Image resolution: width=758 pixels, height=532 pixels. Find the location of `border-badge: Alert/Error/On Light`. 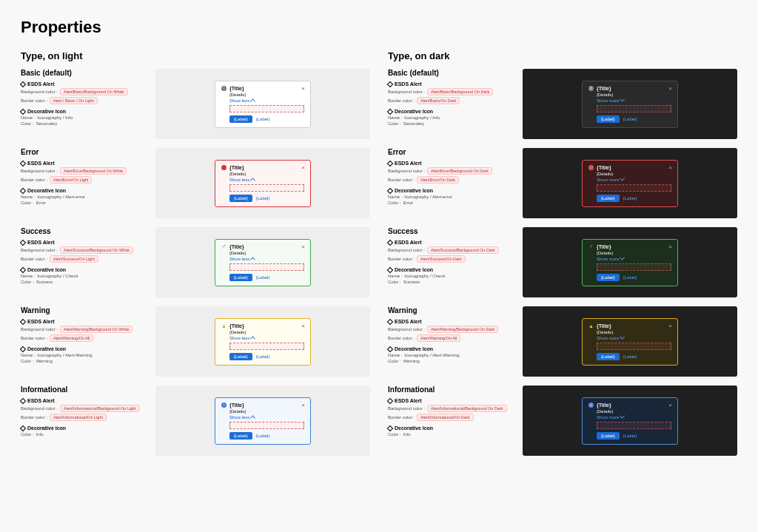

border-badge: Alert/Error/On Light is located at coordinates (71, 180).